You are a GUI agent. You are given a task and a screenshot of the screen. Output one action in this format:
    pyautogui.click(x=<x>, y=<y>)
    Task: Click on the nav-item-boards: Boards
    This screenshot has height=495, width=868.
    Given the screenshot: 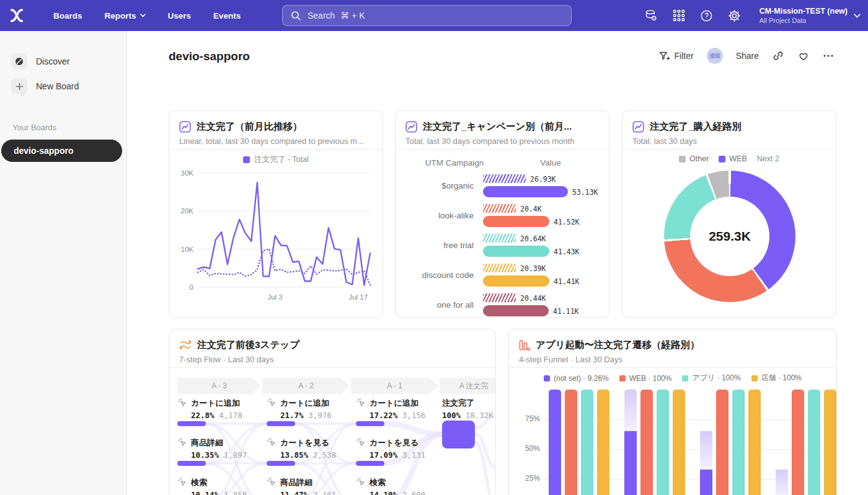 What is the action you would take?
    pyautogui.click(x=68, y=16)
    